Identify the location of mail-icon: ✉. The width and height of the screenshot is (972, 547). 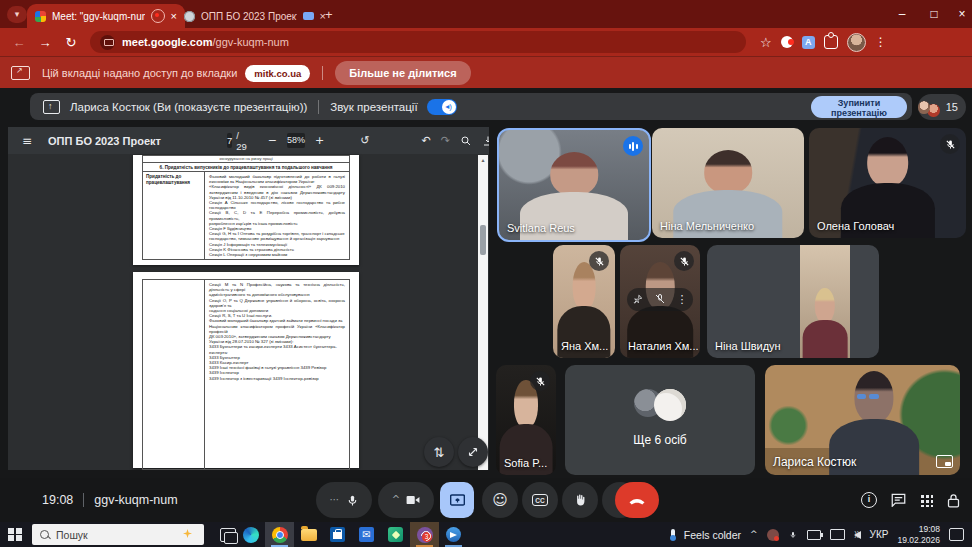
(366, 534).